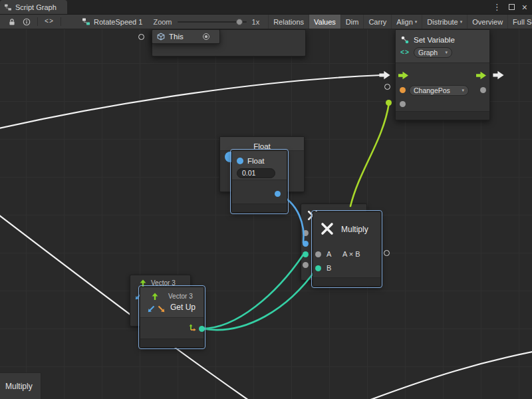  Describe the element at coordinates (347, 249) in the screenshot. I see `node-multiply: Multiply A A × B B` at that location.